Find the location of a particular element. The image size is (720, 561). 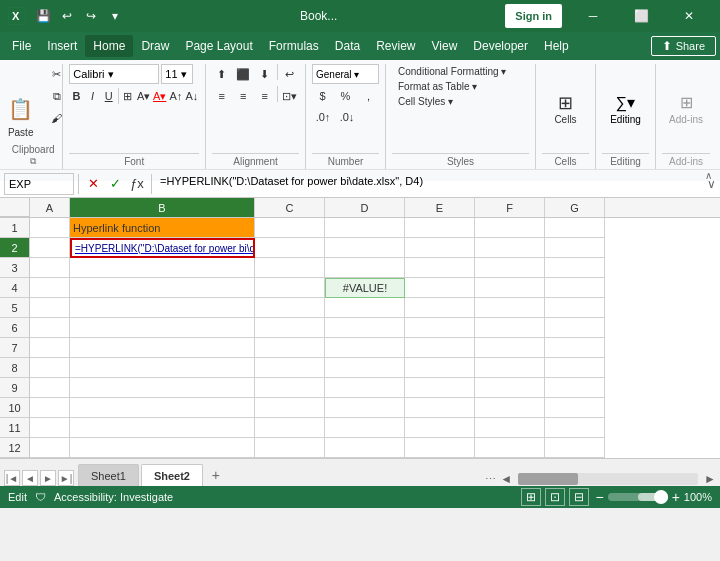

cell-b11 is located at coordinates (162, 428).